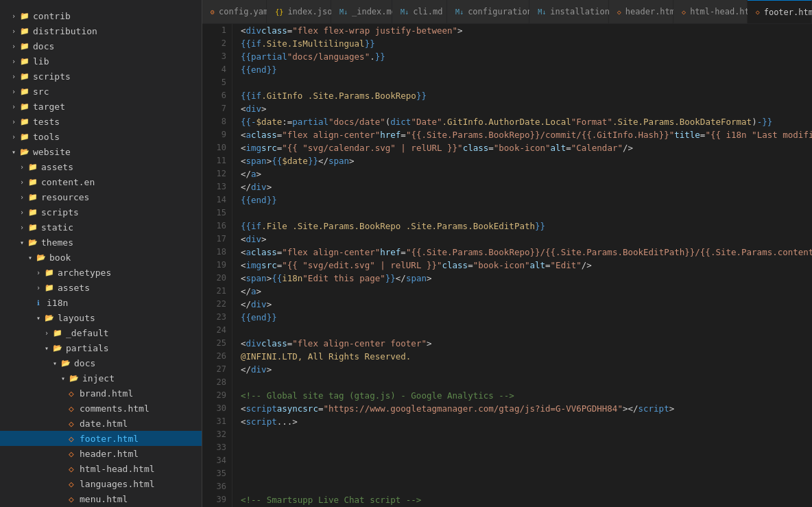  Describe the element at coordinates (214, 239) in the screenshot. I see `line-number: 17` at that location.